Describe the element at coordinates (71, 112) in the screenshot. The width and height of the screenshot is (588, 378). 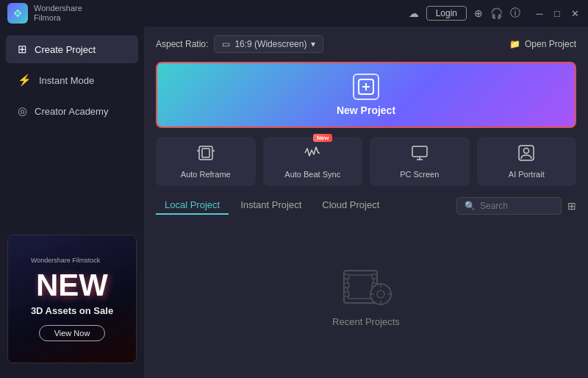
I see `sidebar-item-label: Creator Academy` at that location.